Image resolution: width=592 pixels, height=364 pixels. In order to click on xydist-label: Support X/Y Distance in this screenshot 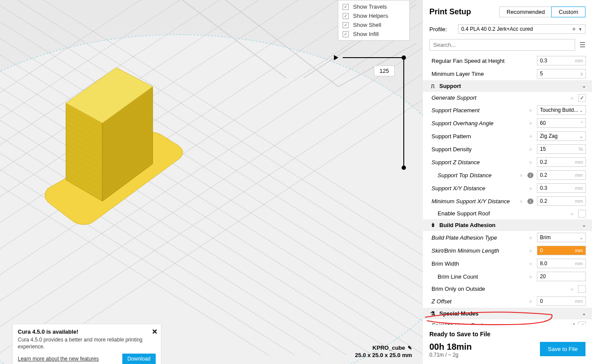, I will do `click(480, 188)`.